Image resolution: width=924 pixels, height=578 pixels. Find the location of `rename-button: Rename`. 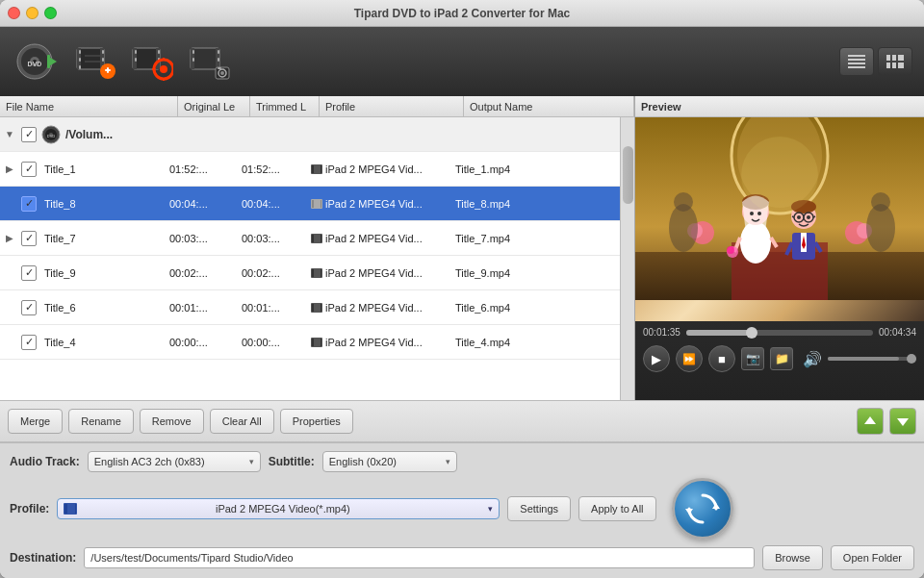

rename-button: Rename is located at coordinates (101, 421).